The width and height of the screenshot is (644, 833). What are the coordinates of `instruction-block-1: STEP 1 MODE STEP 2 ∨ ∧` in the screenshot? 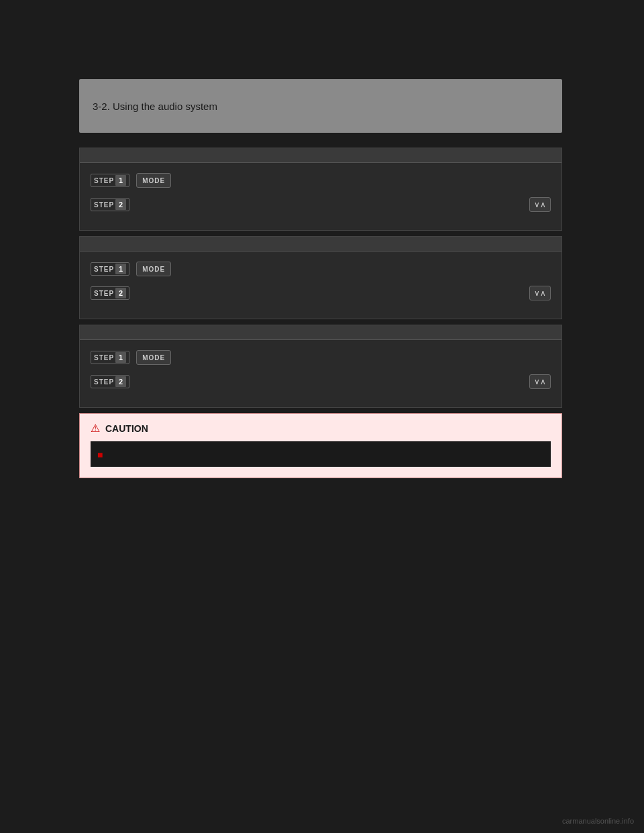 It's located at (321, 189).